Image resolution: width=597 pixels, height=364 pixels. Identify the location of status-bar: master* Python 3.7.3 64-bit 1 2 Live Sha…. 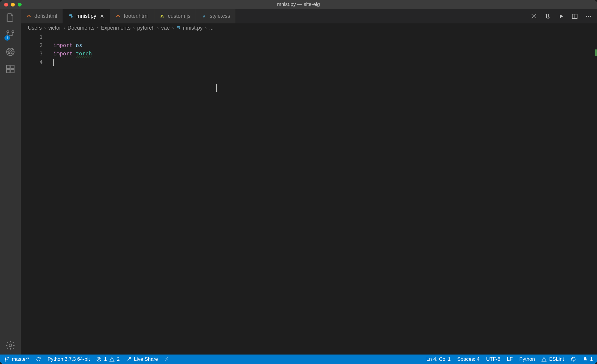
(298, 359).